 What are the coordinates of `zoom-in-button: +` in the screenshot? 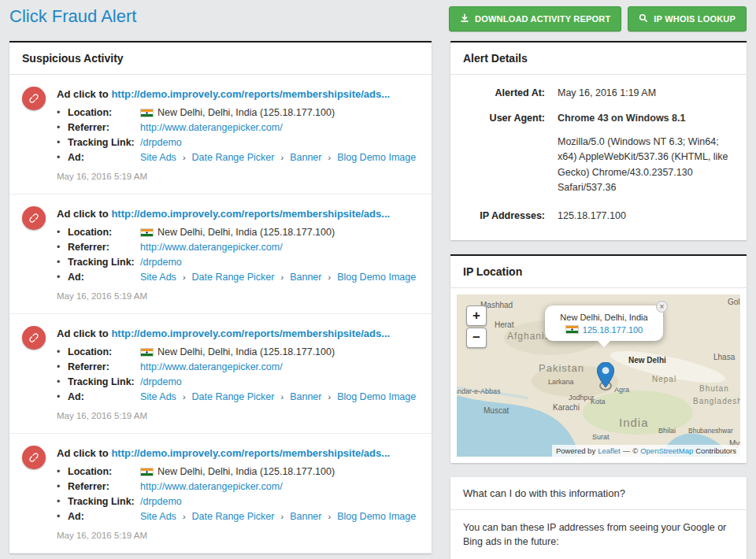 It's located at (476, 316).